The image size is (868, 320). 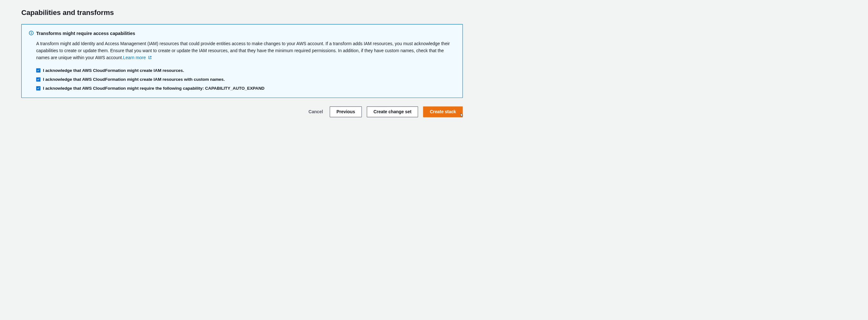 What do you see at coordinates (38, 88) in the screenshot?
I see `checkbox-capability-auto-expand` at bounding box center [38, 88].